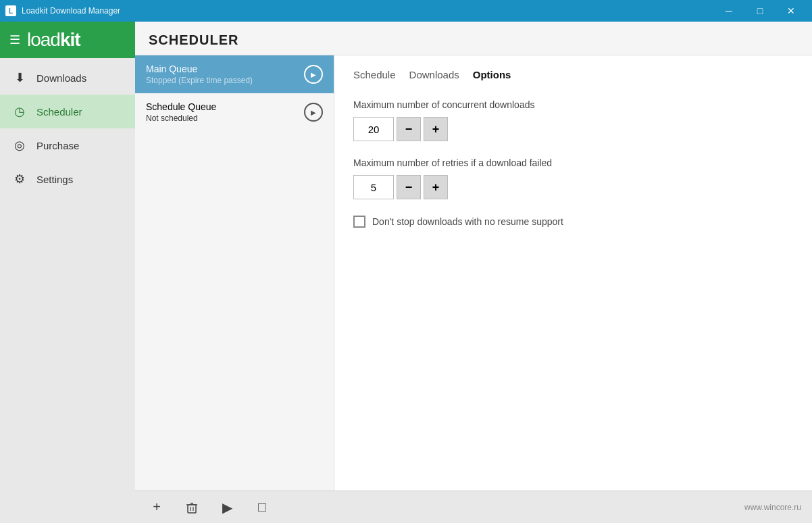 This screenshot has width=812, height=523. What do you see at coordinates (406, 11) in the screenshot?
I see `titlebar: L Loadkit Download Manager ─ □ ✕` at bounding box center [406, 11].